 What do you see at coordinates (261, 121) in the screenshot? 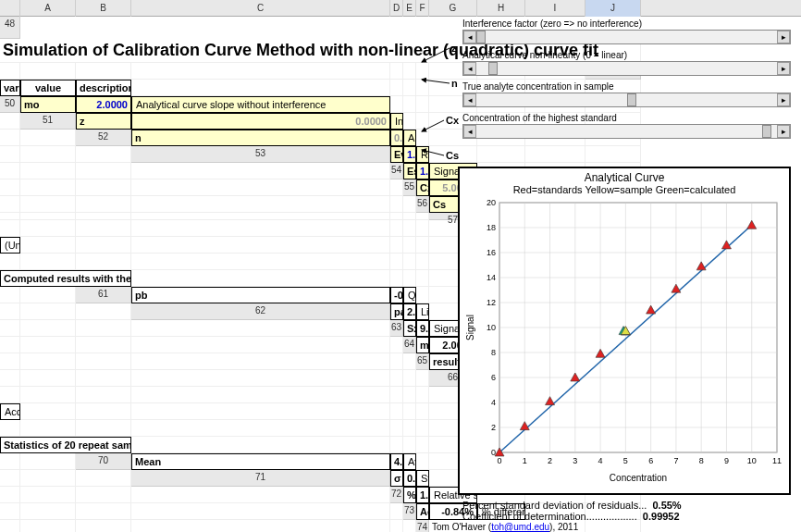
I see `input-val: 0.0000` at bounding box center [261, 121].